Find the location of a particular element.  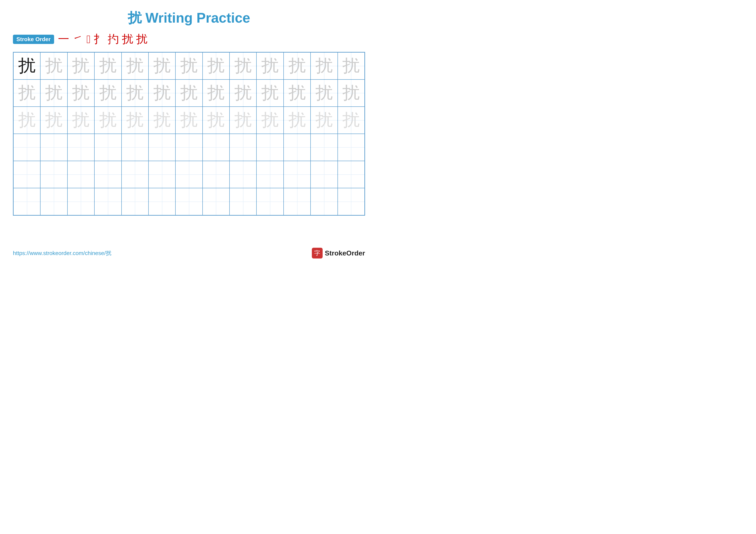

logo-icon: 字 is located at coordinates (317, 253).